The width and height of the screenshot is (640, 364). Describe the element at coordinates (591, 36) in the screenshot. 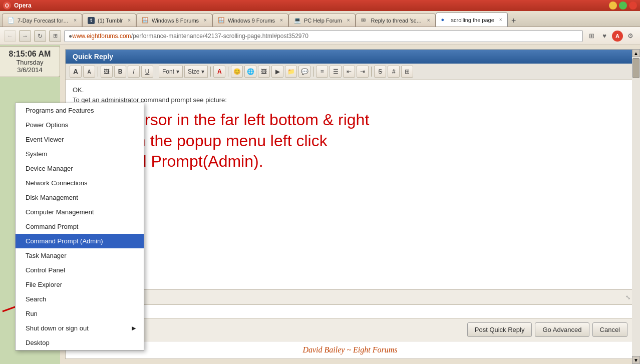

I see `grid-icon: ⊞` at that location.